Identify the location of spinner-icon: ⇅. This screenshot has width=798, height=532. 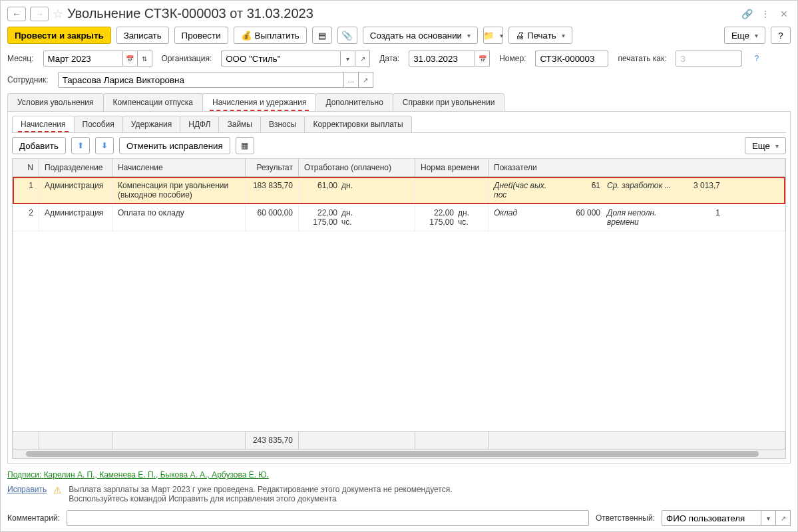
(145, 59).